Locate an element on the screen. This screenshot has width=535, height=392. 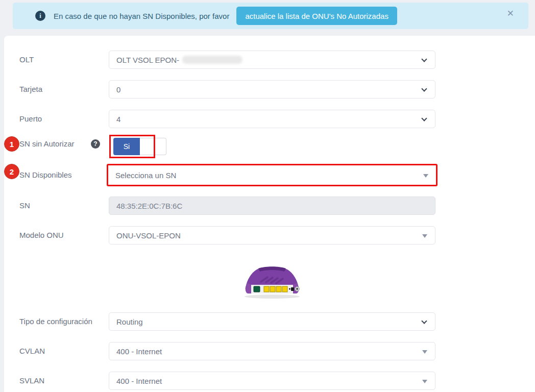
modelo-onu-label: Modelo ONU is located at coordinates (64, 235).